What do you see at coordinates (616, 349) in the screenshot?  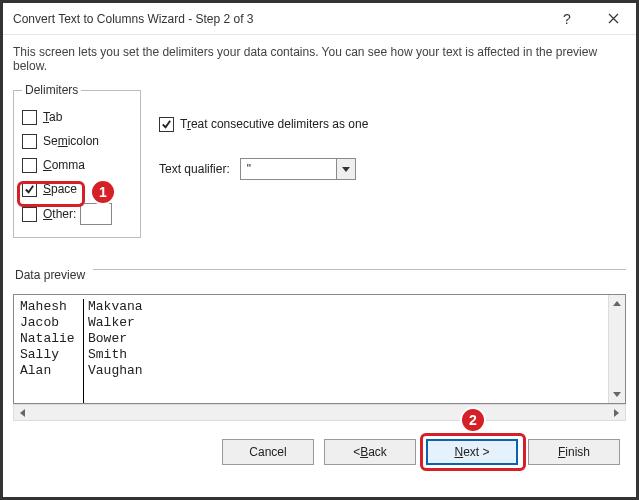 I see `preview-vertical-scrollbar` at bounding box center [616, 349].